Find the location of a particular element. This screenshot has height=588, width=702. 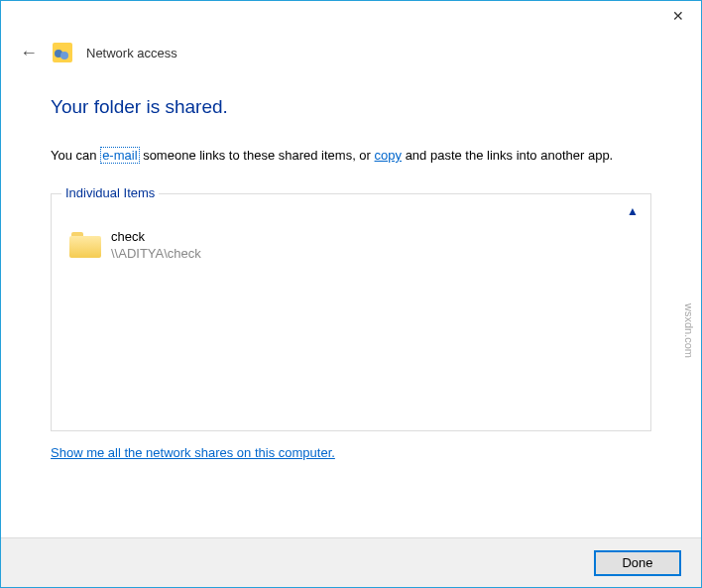

collapse-toggle: ▲ is located at coordinates (633, 211).